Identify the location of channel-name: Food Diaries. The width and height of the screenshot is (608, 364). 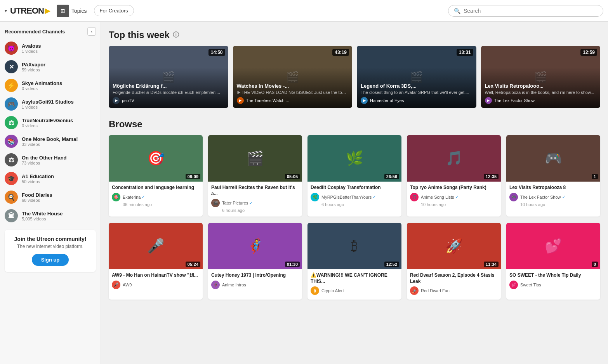
(37, 195).